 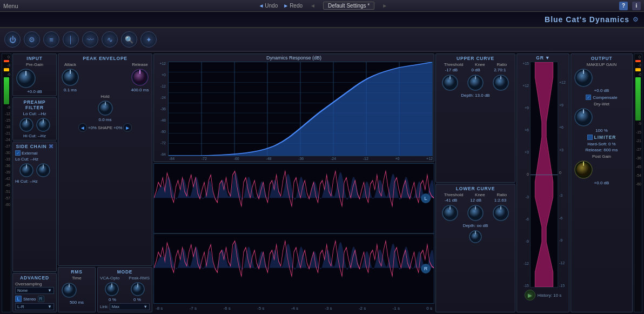 I want to click on info-button: i, so click(x=636, y=6).